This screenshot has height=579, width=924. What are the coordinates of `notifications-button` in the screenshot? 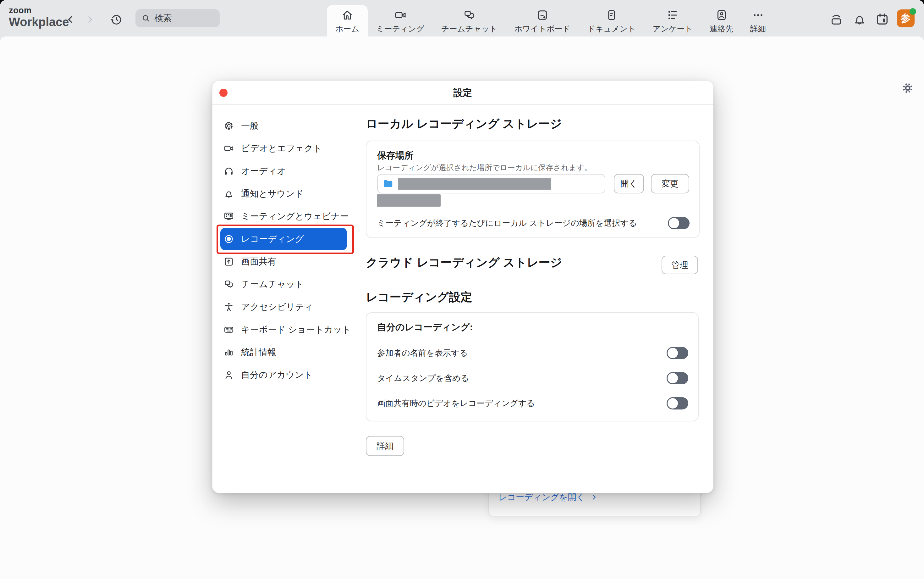 It's located at (860, 19).